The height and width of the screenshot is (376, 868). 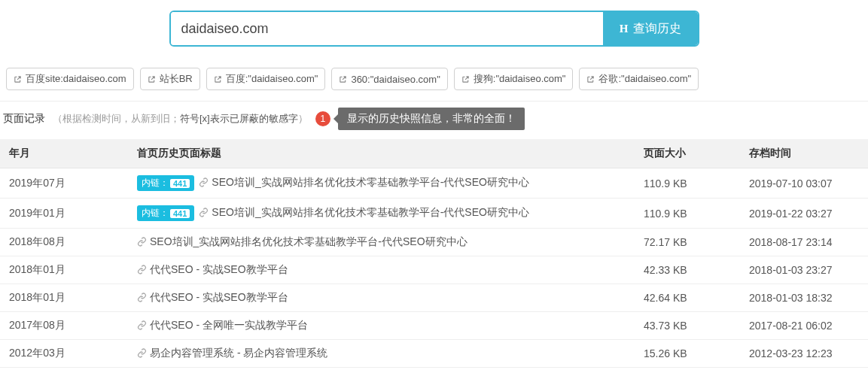 What do you see at coordinates (434, 183) in the screenshot?
I see `table-row: 2019年07月内链：441SEO培训_实战网站排名优化技术零基础教学平台-代代…` at bounding box center [434, 183].